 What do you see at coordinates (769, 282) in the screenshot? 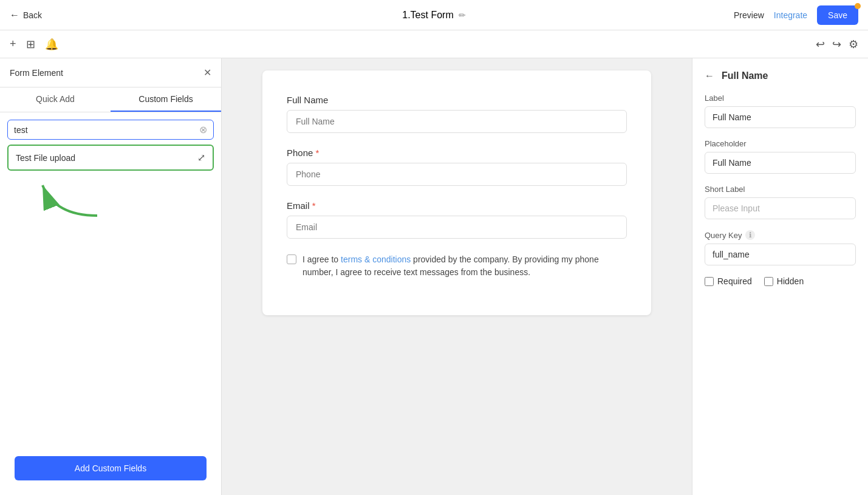
I see `hidden-checkbox` at bounding box center [769, 282].